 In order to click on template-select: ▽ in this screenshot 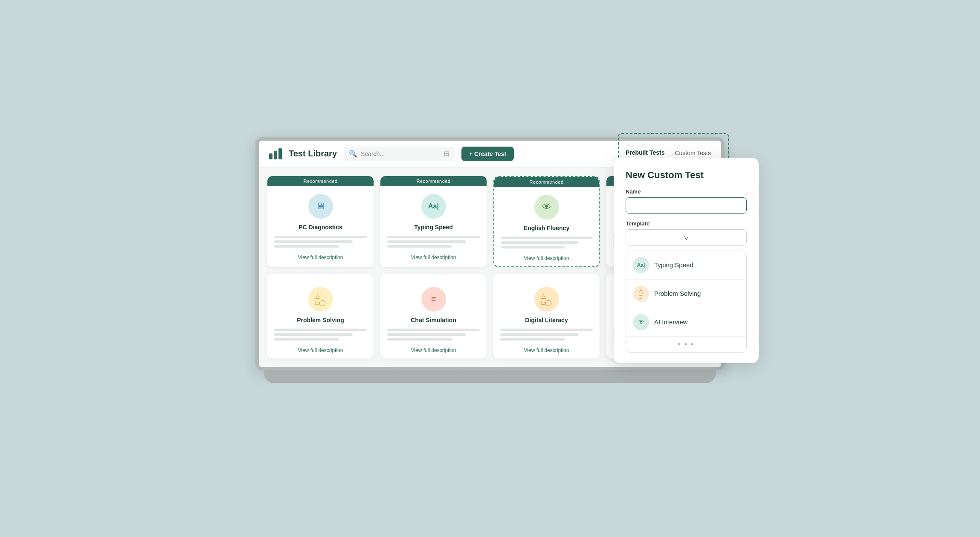, I will do `click(686, 237)`.